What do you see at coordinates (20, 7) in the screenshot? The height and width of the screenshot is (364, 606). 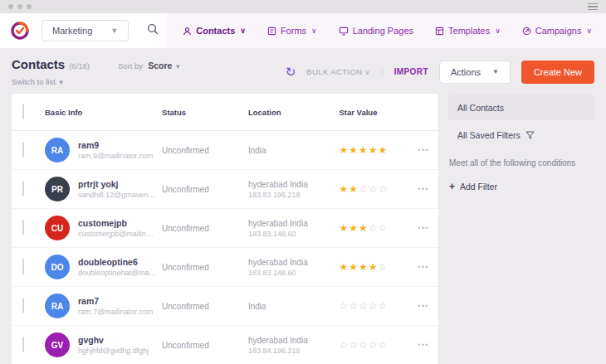 I see `window-controls` at bounding box center [20, 7].